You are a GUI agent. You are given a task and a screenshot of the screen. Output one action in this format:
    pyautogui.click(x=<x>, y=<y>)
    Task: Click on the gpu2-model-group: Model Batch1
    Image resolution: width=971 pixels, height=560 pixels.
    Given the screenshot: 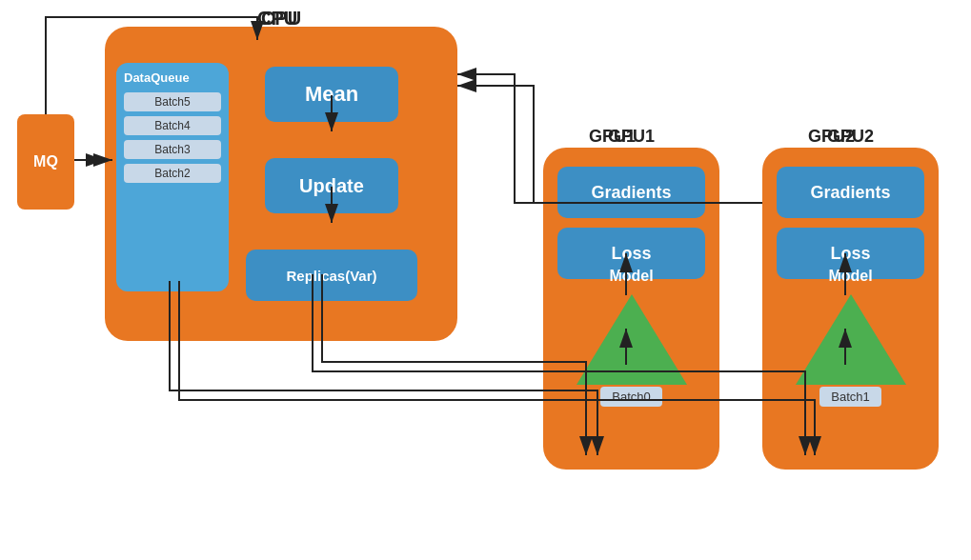 What is the action you would take?
    pyautogui.click(x=851, y=350)
    